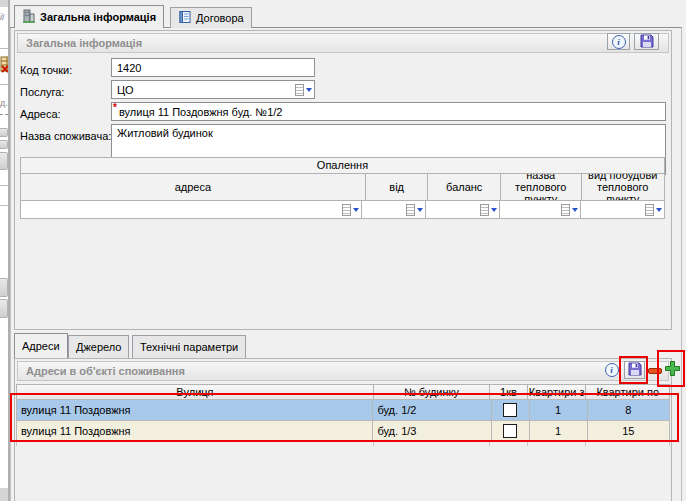  I want to click on heating-grid-header-row: адреса від баланс назва теплового пункту…, so click(342, 188).